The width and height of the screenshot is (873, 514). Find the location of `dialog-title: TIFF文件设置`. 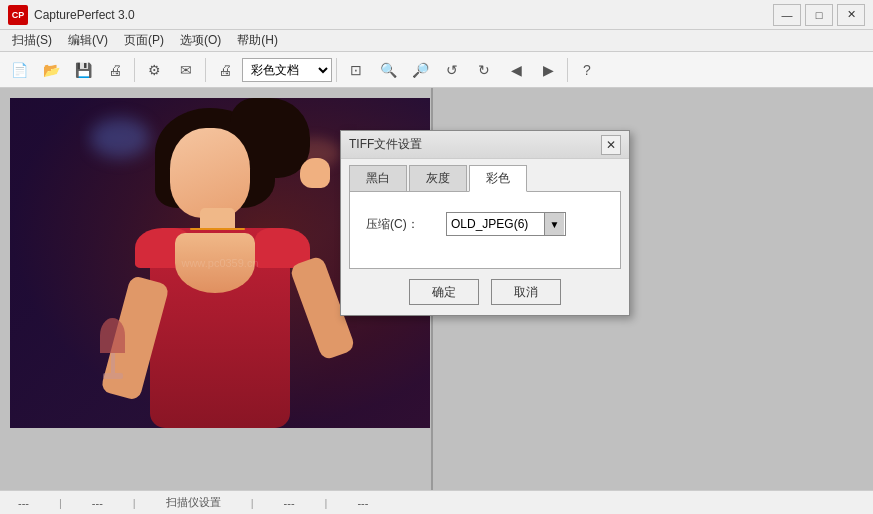

dialog-title: TIFF文件设置 is located at coordinates (475, 144).